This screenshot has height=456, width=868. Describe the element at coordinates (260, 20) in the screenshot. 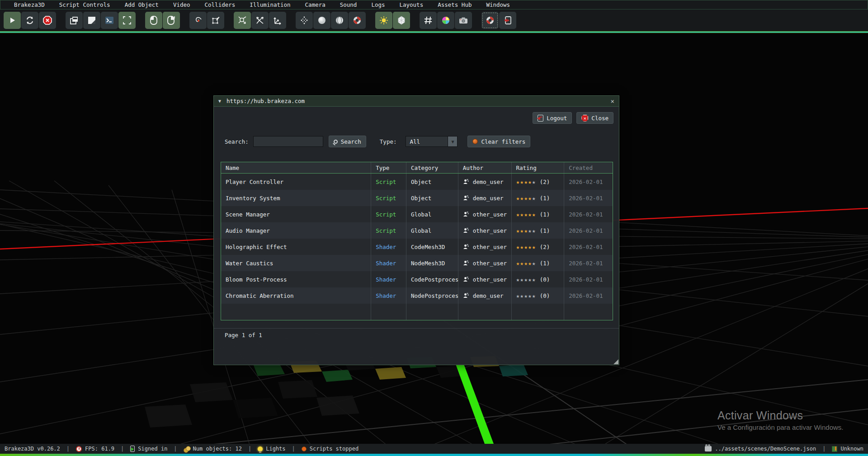

I see `orbit-button` at that location.